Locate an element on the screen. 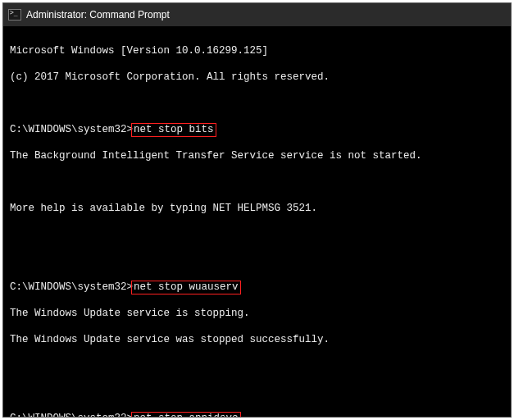 The height and width of the screenshot is (420, 514). window-titlebar: Administrator: Command Prompt is located at coordinates (257, 15).